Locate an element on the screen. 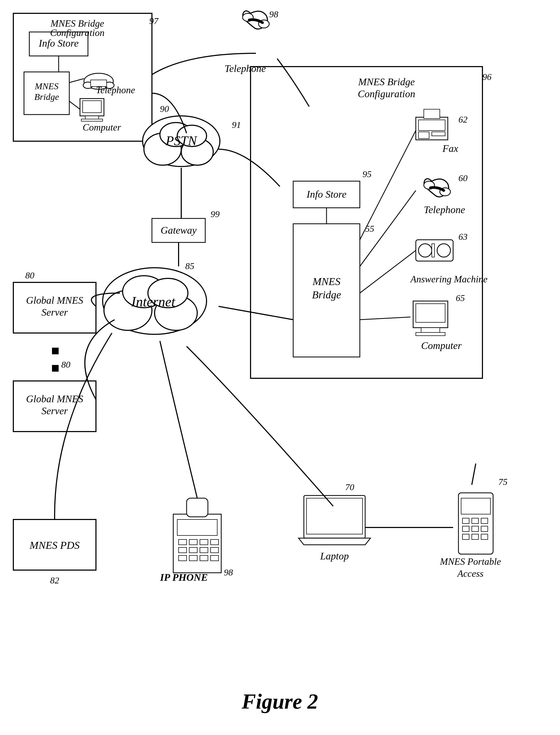 Image resolution: width=560 pixels, height=735 pixels. svg-text: 97 is located at coordinates (154, 21).